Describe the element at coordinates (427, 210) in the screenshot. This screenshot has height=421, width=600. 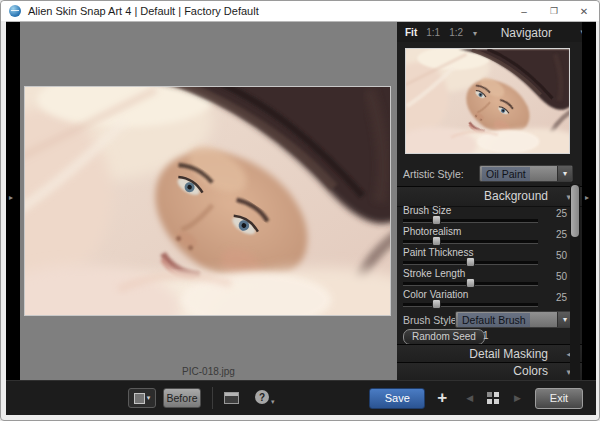
I see `slider-label: Brush Size` at that location.